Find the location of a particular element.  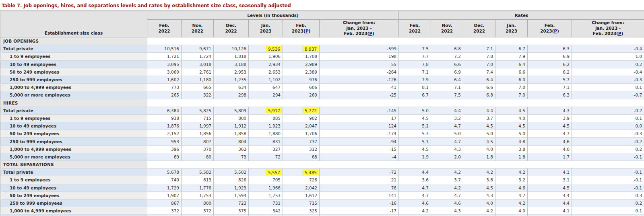

rate-value-cell: 6.0 is located at coordinates (512, 80).